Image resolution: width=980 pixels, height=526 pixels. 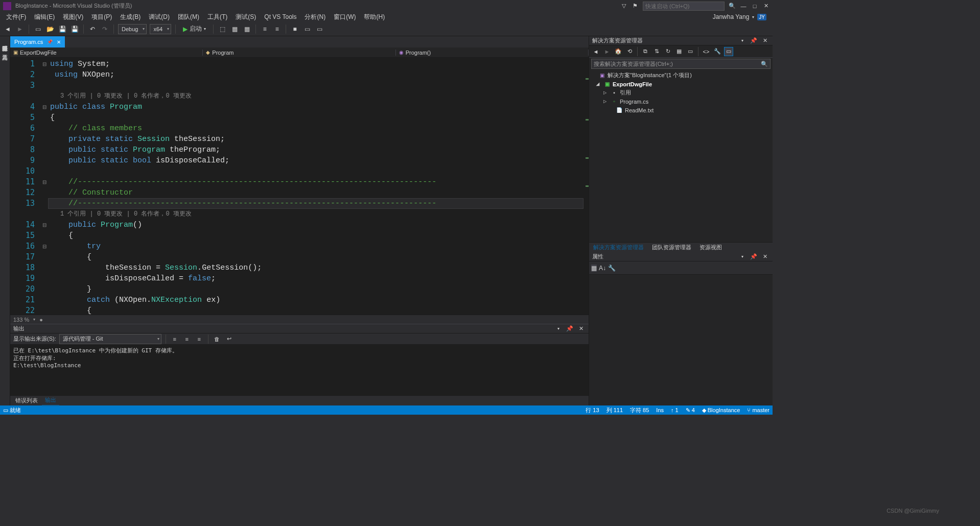 What do you see at coordinates (132, 29) in the screenshot?
I see `config-combo: Debug` at bounding box center [132, 29].